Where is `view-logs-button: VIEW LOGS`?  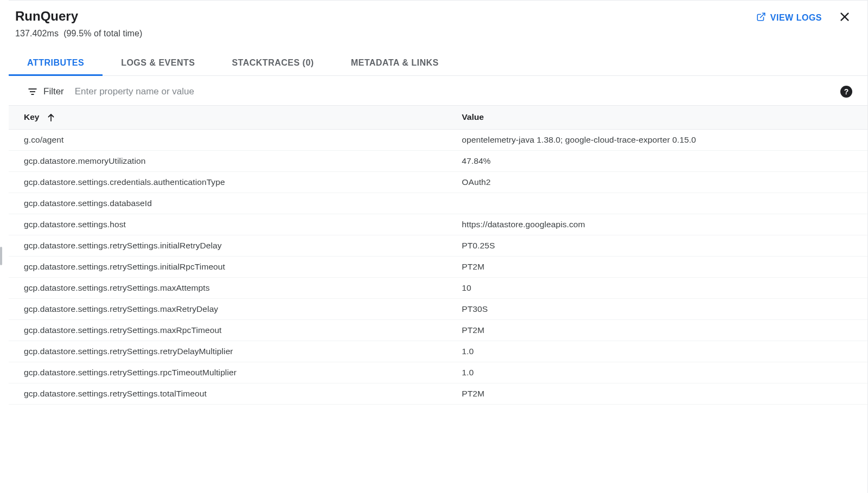 view-logs-button: VIEW LOGS is located at coordinates (789, 18).